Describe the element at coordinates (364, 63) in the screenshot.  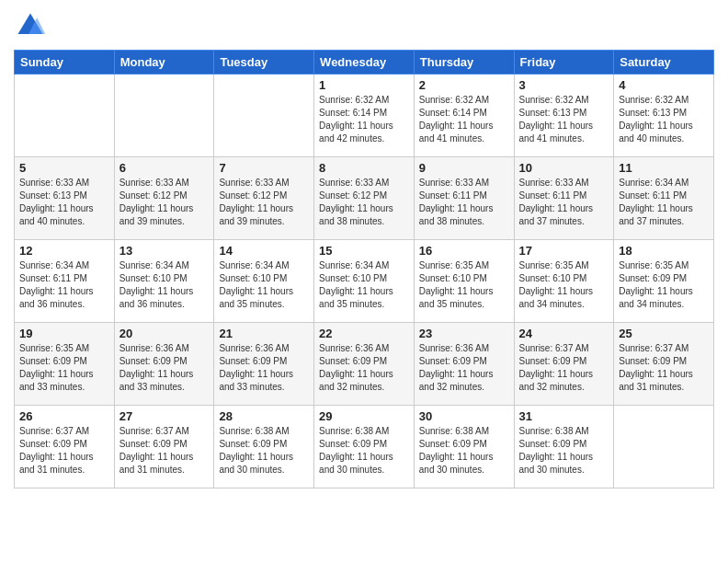
I see `calendar-header-row: Sunday Monday Tuesday Wednesday Thursday…` at that location.